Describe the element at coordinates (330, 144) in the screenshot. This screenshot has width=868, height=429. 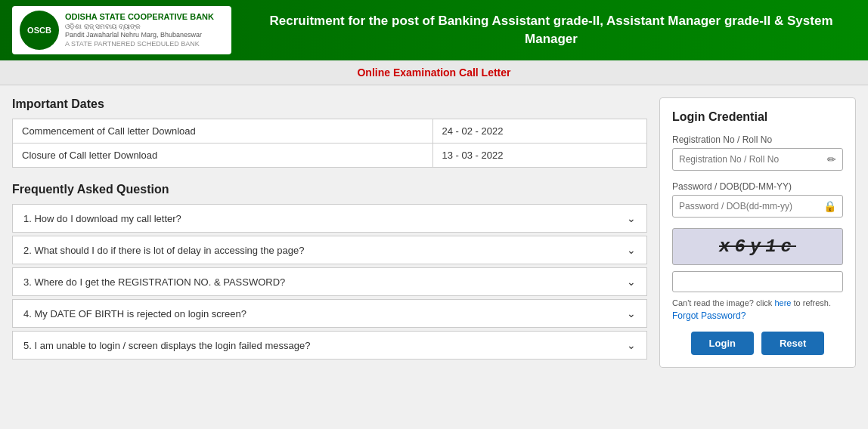
I see `dates-table: Commencement of Call letter Download24 -…` at that location.